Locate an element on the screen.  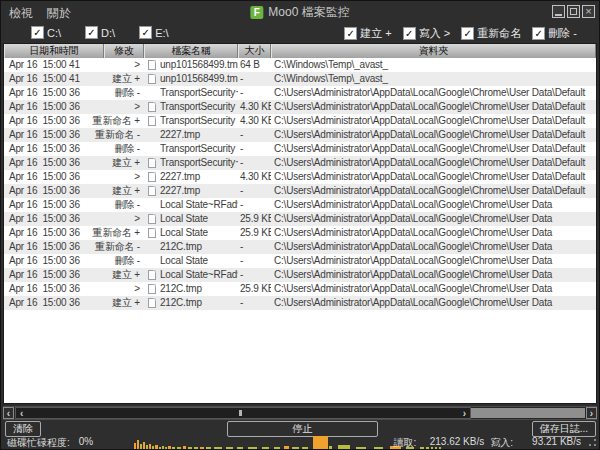
close-button: × is located at coordinates (588, 12).